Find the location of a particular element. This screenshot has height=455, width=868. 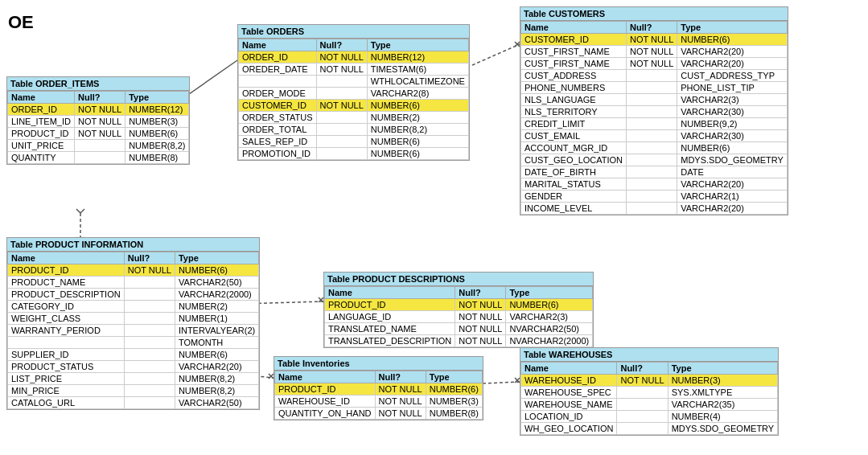

table-row: MIN_PRICE NUMBER(8,2) is located at coordinates (134, 391).